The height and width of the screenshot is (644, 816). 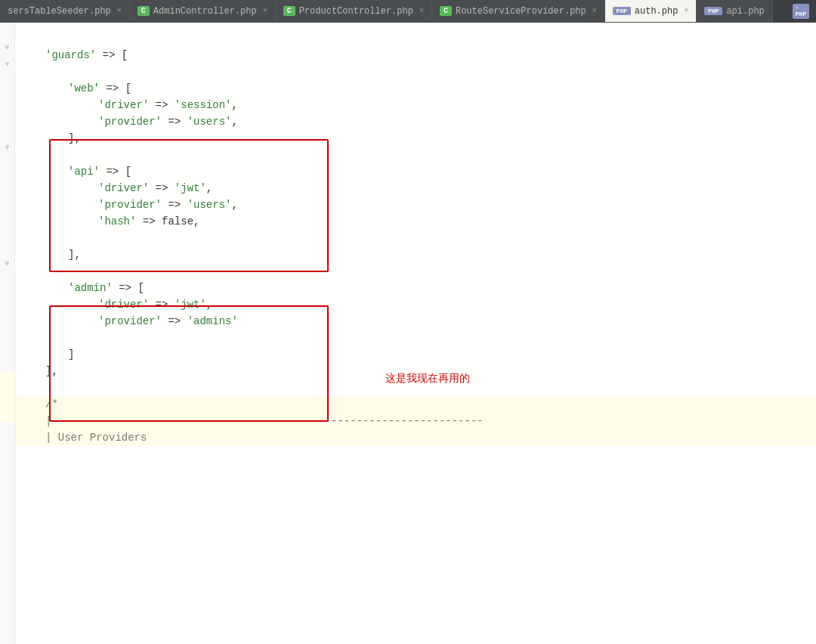 What do you see at coordinates (124, 305) in the screenshot?
I see `driver-key-3: 'driver'` at bounding box center [124, 305].